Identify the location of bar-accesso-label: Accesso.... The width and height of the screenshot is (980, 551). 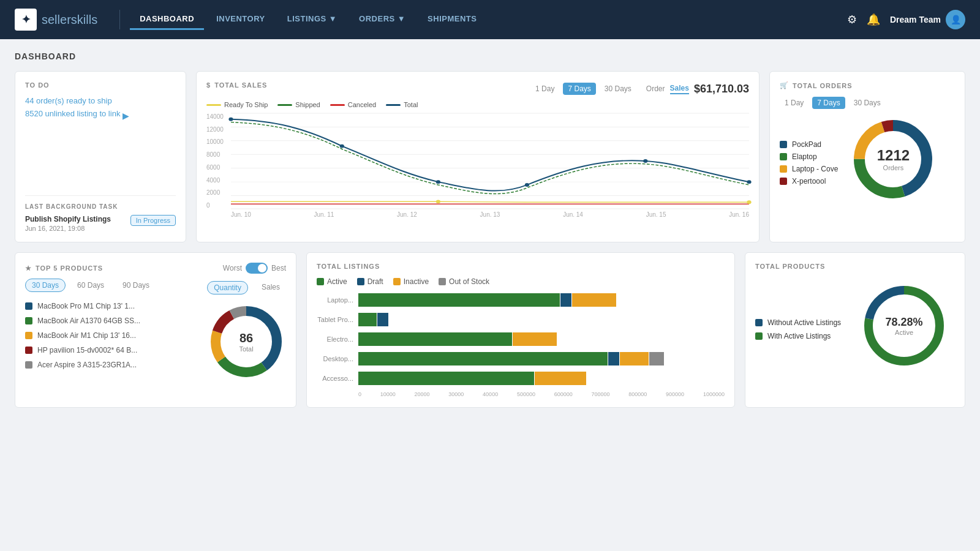
(335, 378).